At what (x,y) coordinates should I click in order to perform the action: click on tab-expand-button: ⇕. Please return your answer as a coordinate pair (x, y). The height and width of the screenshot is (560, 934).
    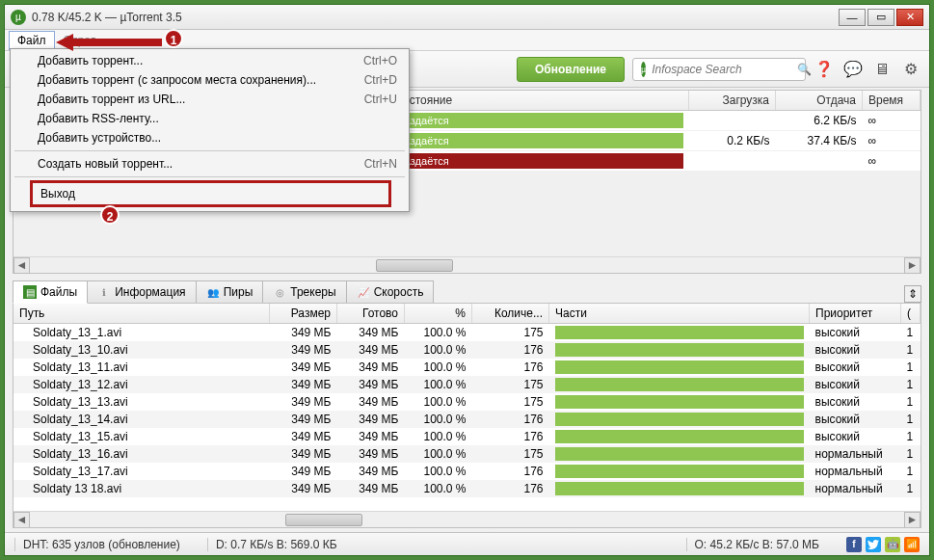
    Looking at the image, I should click on (913, 294).